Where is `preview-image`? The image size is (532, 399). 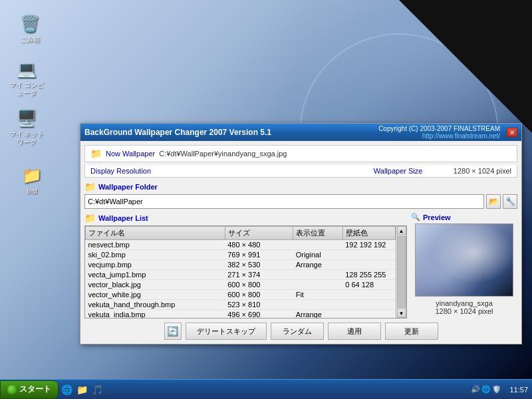
preview-image is located at coordinates (464, 260).